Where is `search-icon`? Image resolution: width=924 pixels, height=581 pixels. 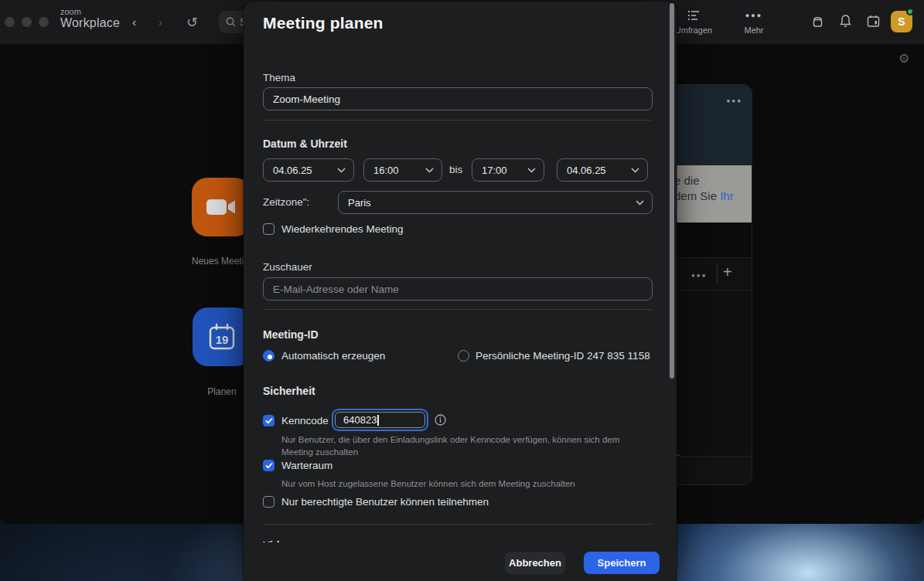 search-icon is located at coordinates (230, 22).